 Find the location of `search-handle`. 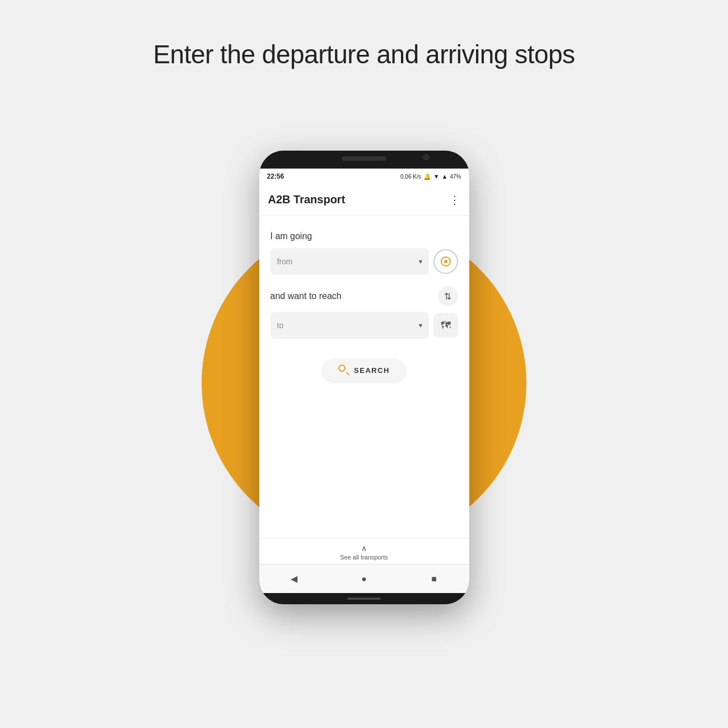

search-handle is located at coordinates (348, 374).